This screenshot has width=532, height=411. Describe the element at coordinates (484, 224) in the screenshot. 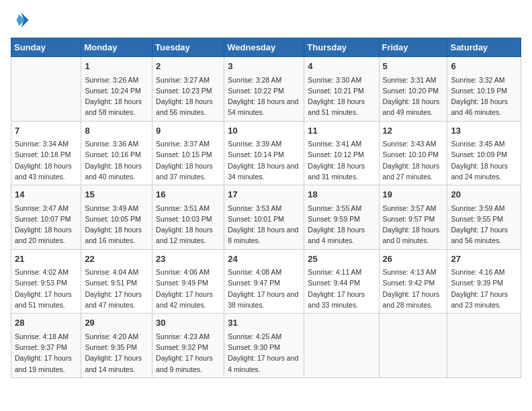

I see `cell-content: Sunrise: 3:59 AMSunset: 9:55 PMDaylight:…` at that location.